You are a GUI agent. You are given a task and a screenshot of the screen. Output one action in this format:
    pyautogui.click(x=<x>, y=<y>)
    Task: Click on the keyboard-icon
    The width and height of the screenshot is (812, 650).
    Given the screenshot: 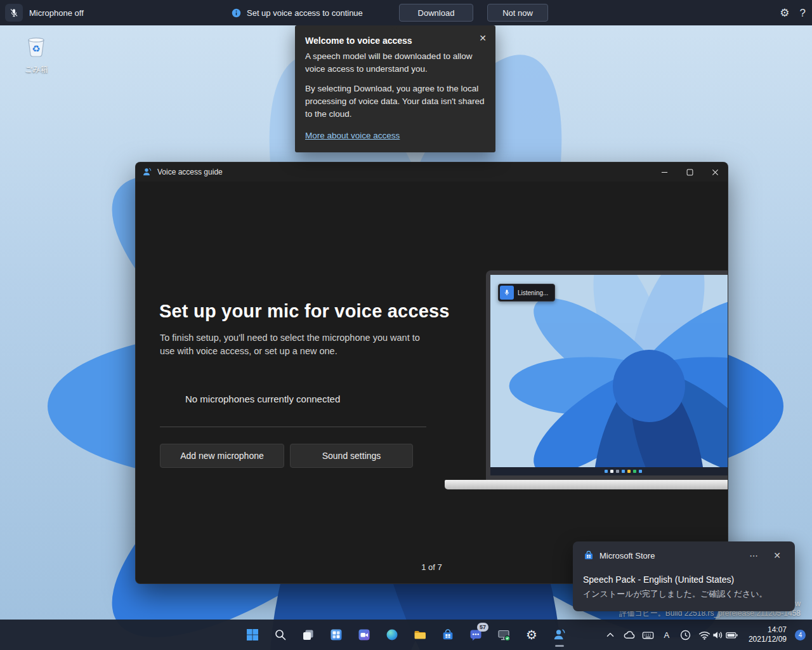 What is the action you would take?
    pyautogui.click(x=648, y=635)
    